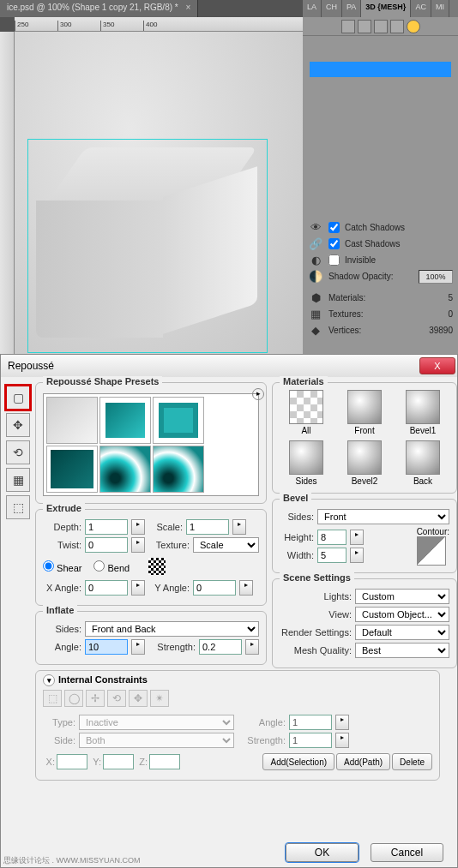  I want to click on tool-repousse-shape: ▢, so click(18, 398).